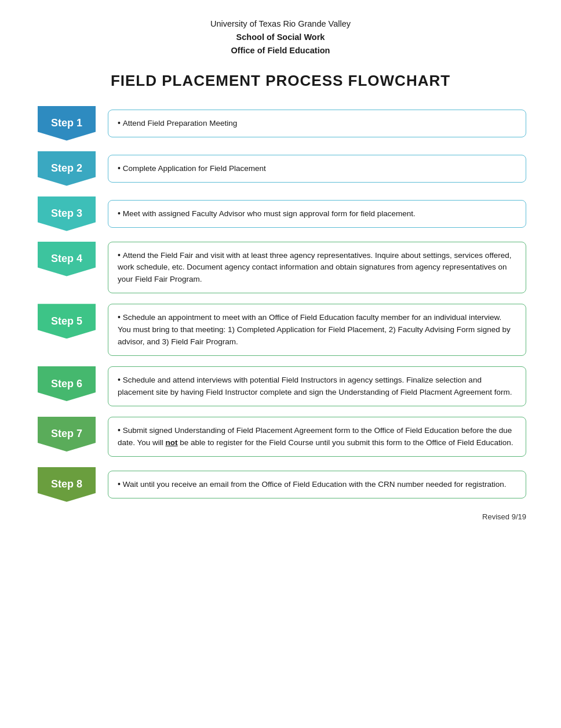 The image size is (561, 728). I want to click on step-row-8: Step 8Wait until you receive an email fr…, so click(280, 485).